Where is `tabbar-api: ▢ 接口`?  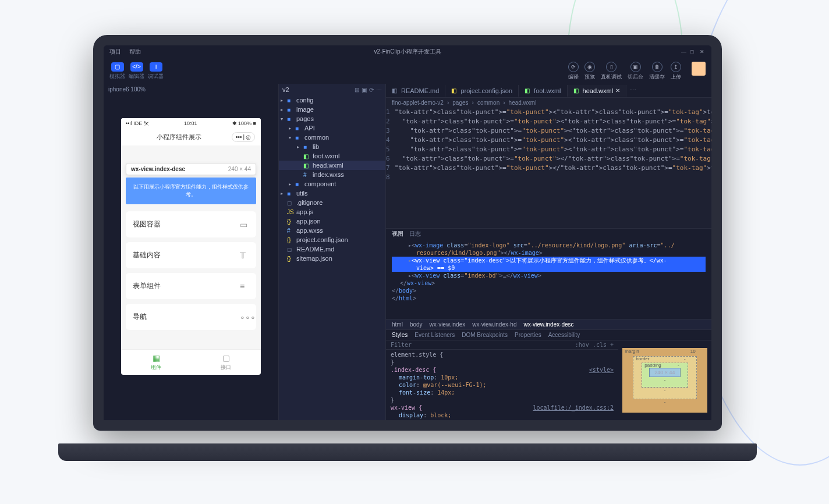 tabbar-api: ▢ 接口 is located at coordinates (226, 362).